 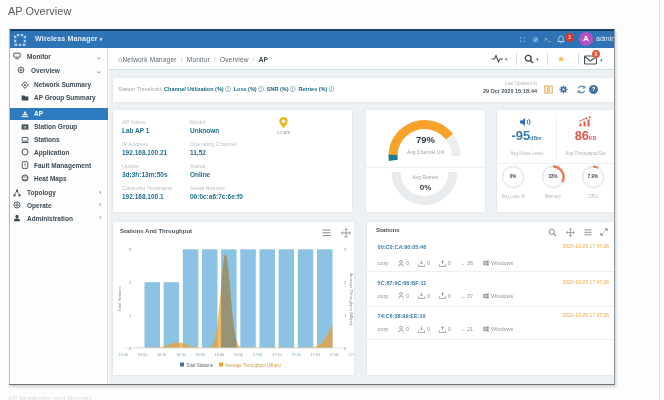 I want to click on svg-text: 16:50, so click(x=239, y=355).